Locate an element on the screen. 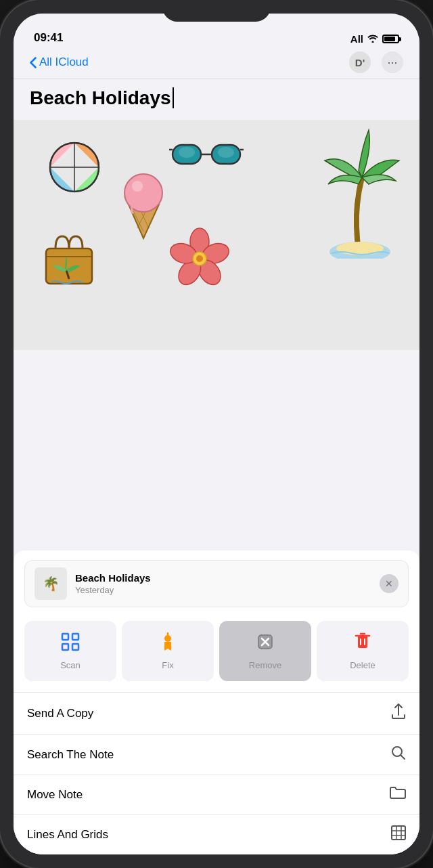 This screenshot has height=868, width=433. delete-icon is located at coordinates (363, 643).